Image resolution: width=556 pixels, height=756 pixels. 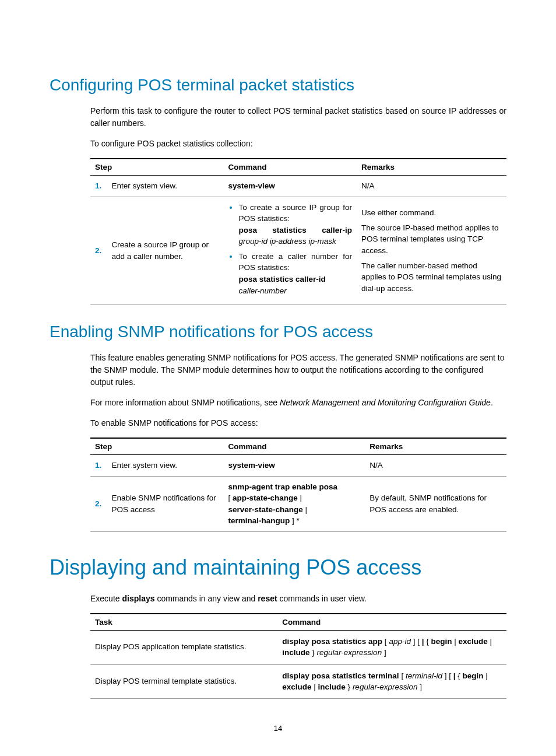 What do you see at coordinates (294, 504) in the screenshot?
I see `step-cmd: snmp-agent trap enable posa [ app-state-…` at bounding box center [294, 504].